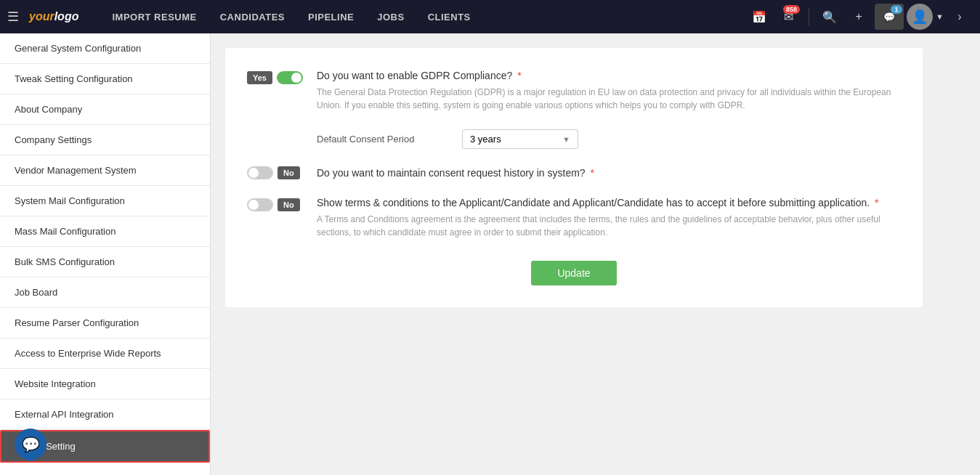 This screenshot has height=475, width=980. Describe the element at coordinates (920, 17) in the screenshot. I see `avatar: 👤` at that location.